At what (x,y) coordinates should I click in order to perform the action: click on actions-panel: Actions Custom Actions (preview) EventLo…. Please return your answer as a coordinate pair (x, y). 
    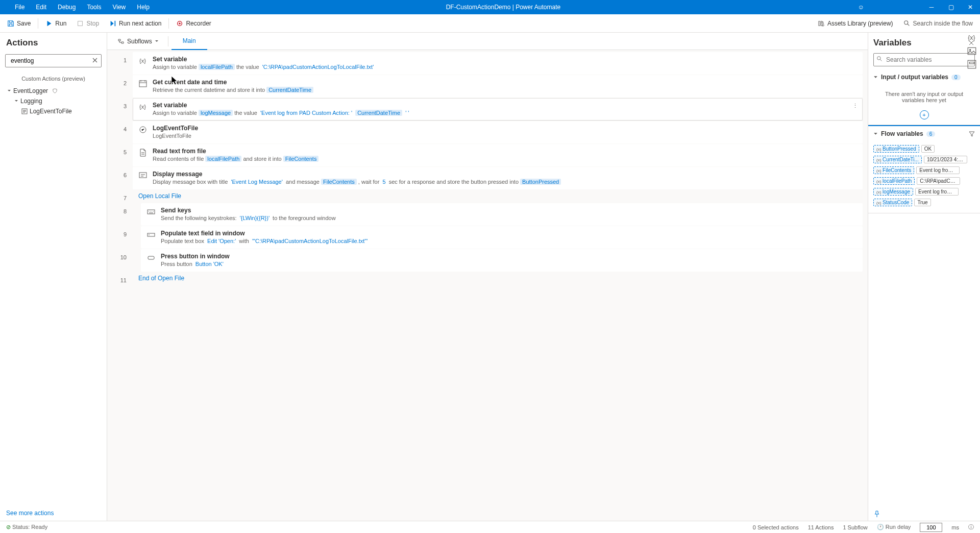
    Looking at the image, I should click on (54, 277).